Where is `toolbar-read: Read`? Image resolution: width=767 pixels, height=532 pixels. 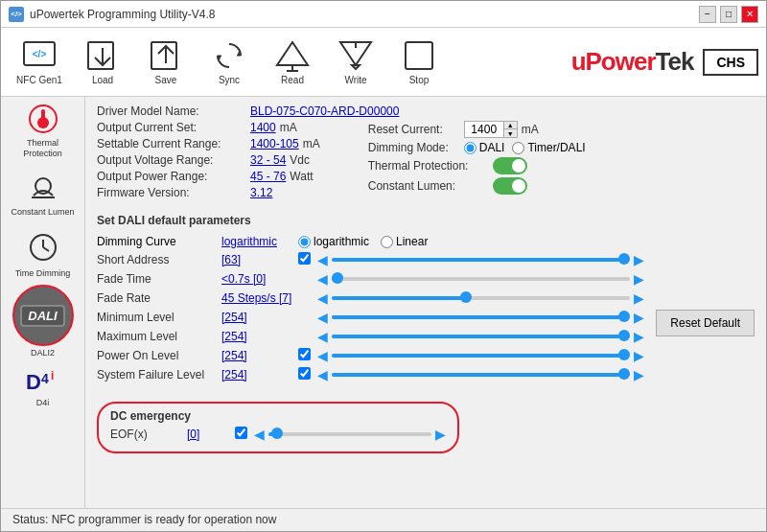
toolbar-read: Read is located at coordinates (292, 62).